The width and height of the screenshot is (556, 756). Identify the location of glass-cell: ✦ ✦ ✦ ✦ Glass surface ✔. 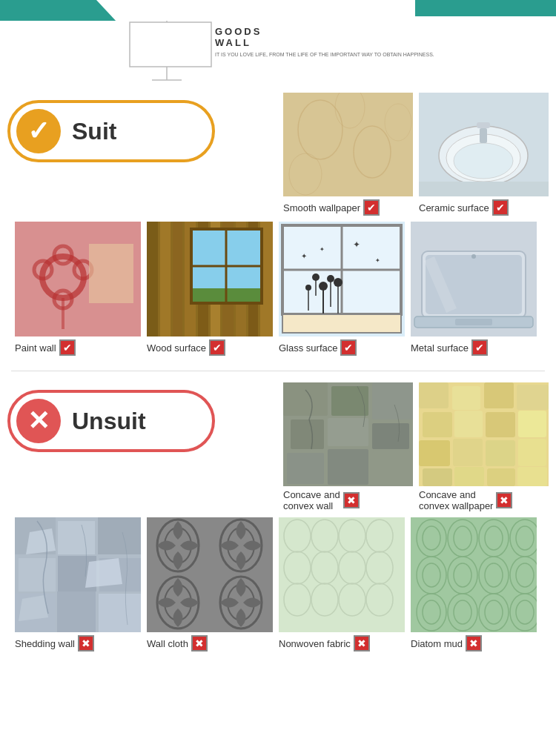
(342, 289).